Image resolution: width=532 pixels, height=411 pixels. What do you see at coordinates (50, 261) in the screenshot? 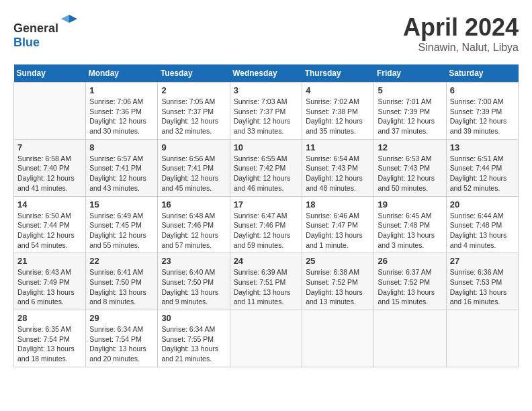
I see `day-number: 21` at bounding box center [50, 261].